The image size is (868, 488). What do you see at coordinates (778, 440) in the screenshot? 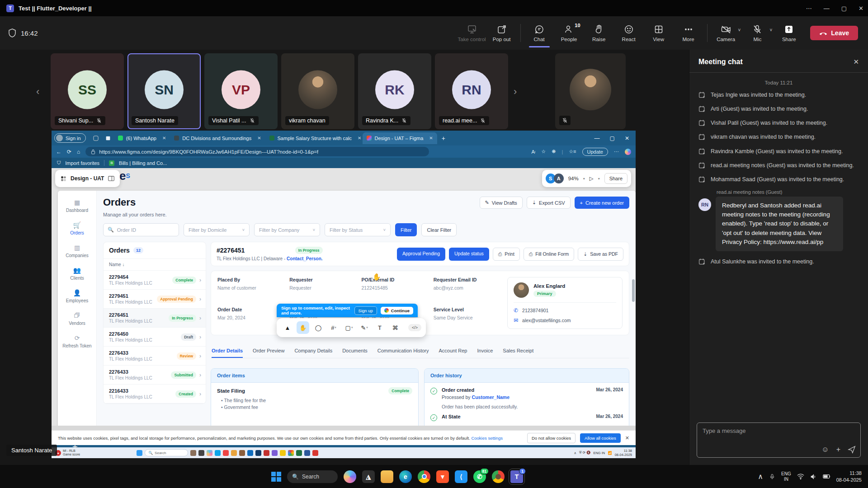
I see `chat-input-box: ☺ +` at bounding box center [778, 440].